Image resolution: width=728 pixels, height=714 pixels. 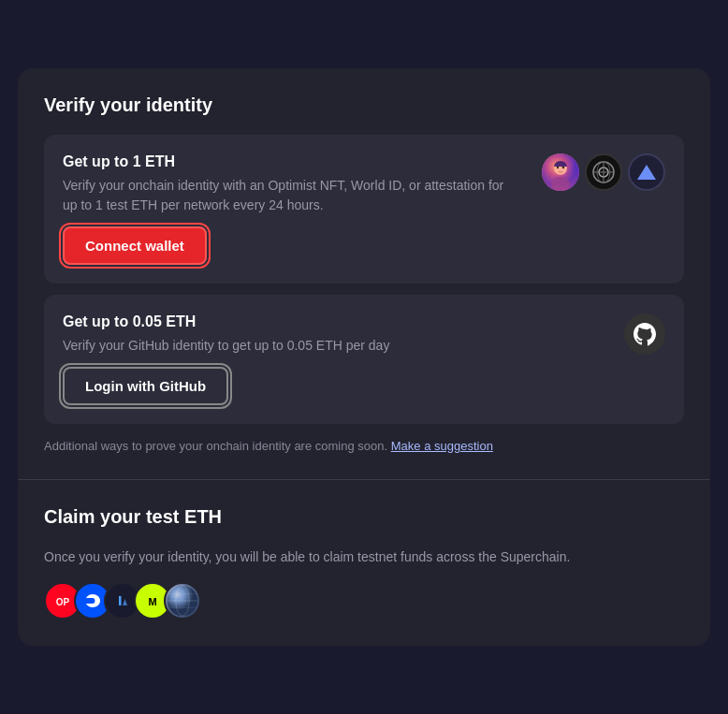 What do you see at coordinates (364, 601) in the screenshot?
I see `network-icons: OP` at bounding box center [364, 601].